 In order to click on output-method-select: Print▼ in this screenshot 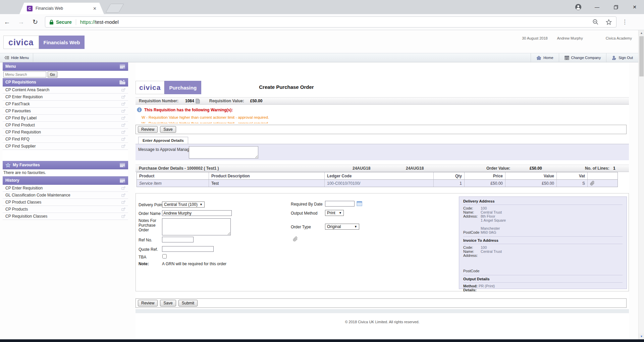, I will do `click(334, 213)`.